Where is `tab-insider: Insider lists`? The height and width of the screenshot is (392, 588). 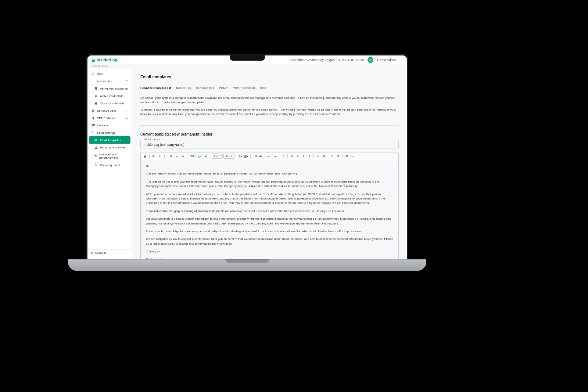 tab-insider: Insider lists is located at coordinates (184, 88).